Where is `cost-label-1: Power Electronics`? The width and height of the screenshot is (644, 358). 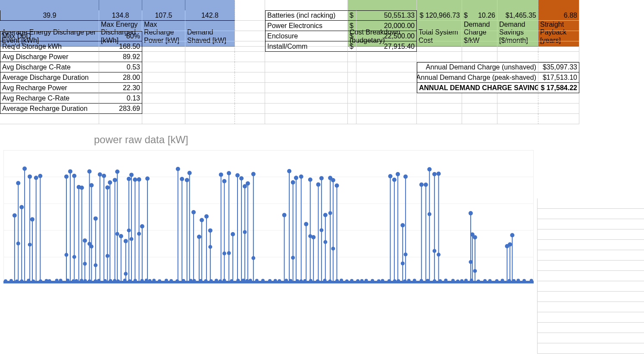 cost-label-1: Power Electronics is located at coordinates (306, 26).